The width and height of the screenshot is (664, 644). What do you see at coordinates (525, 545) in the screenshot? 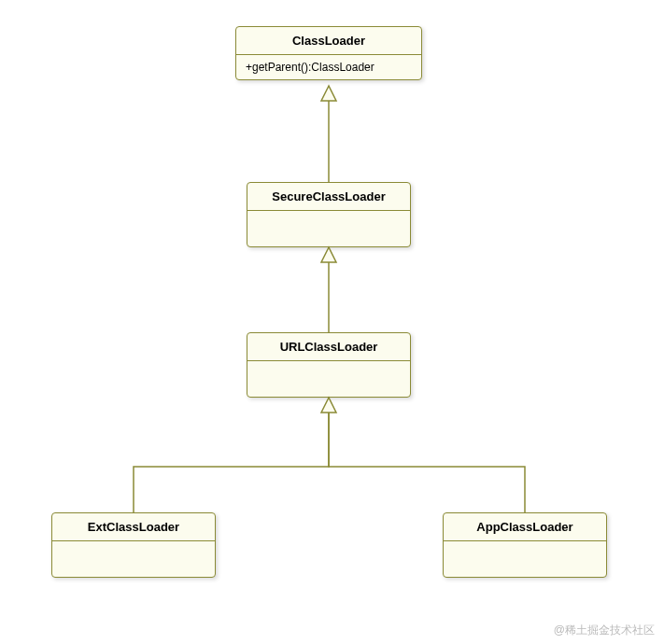
I see `class-appclassloader: AppClassLoader` at bounding box center [525, 545].